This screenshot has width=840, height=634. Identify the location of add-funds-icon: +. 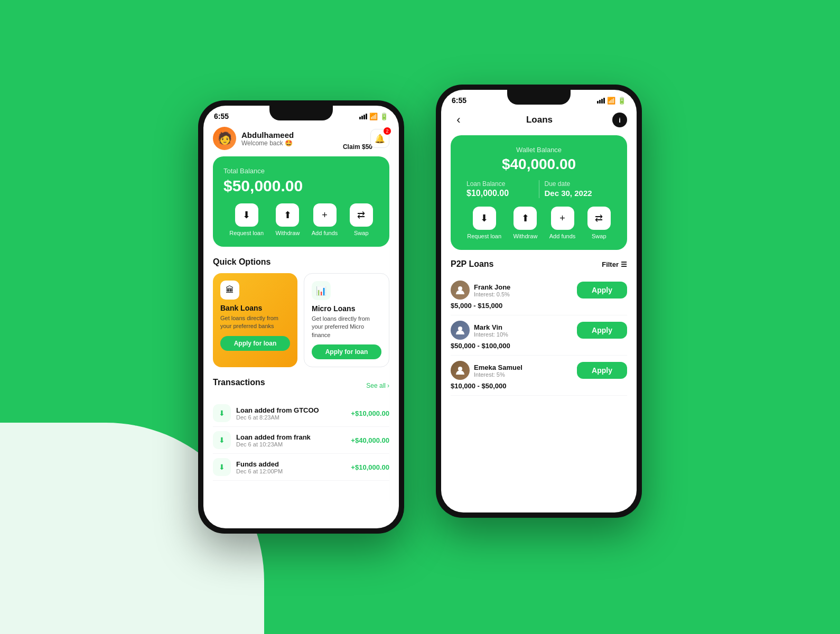
(325, 215).